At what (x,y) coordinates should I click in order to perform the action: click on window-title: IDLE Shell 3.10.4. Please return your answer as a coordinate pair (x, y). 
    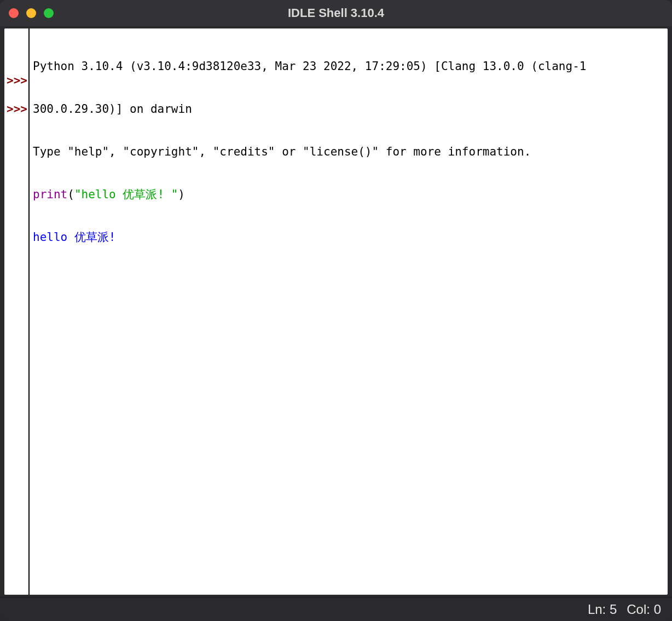
    Looking at the image, I should click on (336, 13).